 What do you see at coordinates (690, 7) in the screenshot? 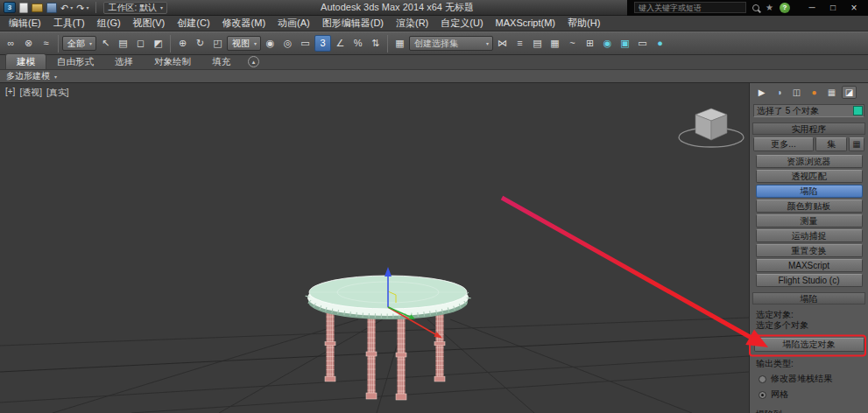
I see `search-input` at bounding box center [690, 7].